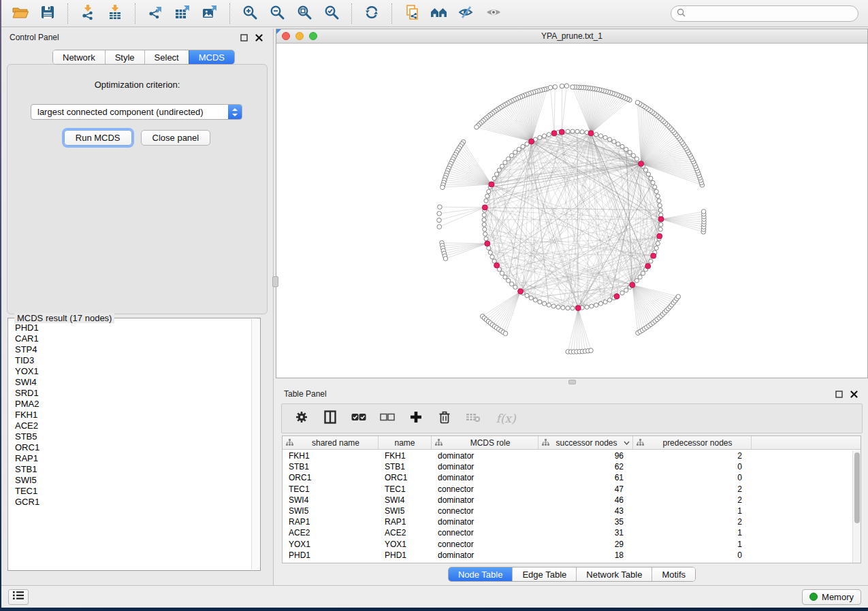  I want to click on mcds-result-item: CAR1, so click(133, 339).